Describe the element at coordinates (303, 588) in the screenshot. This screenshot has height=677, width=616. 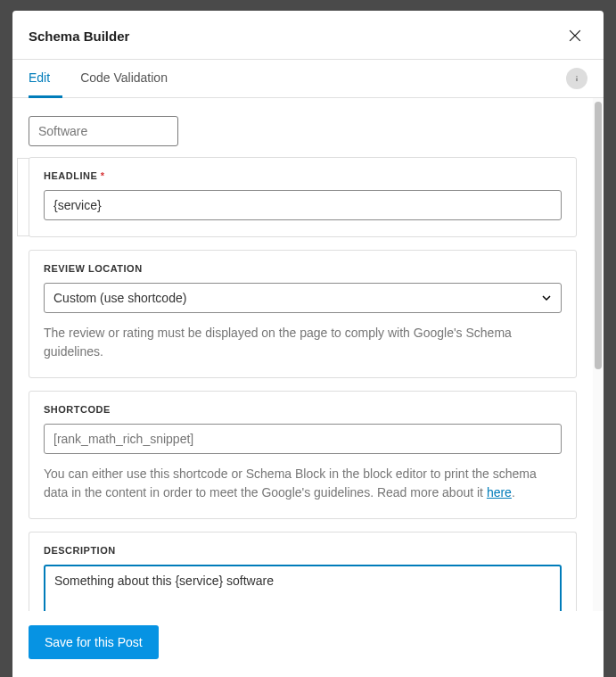
I see `description-textarea` at that location.